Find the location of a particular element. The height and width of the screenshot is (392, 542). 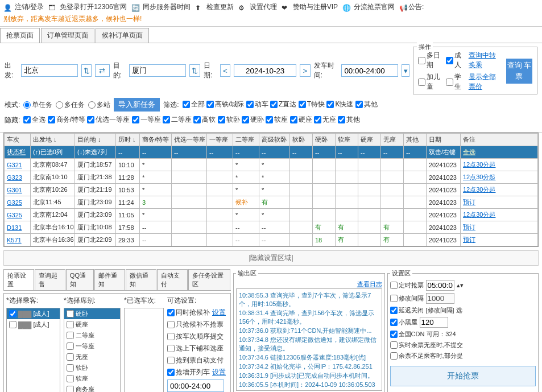

col-header: 硬卧 is located at coordinates (324, 140).